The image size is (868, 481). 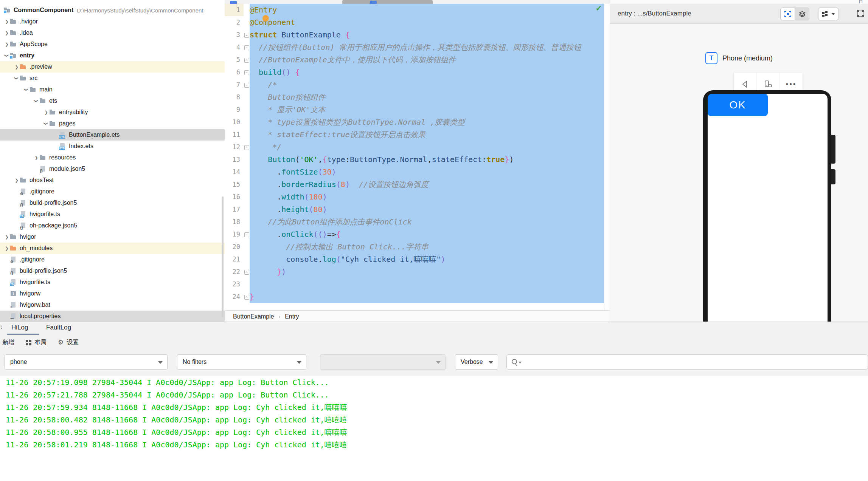 What do you see at coordinates (415, 172) in the screenshot?
I see `code-line: 14 .fontSize(30)` at bounding box center [415, 172].